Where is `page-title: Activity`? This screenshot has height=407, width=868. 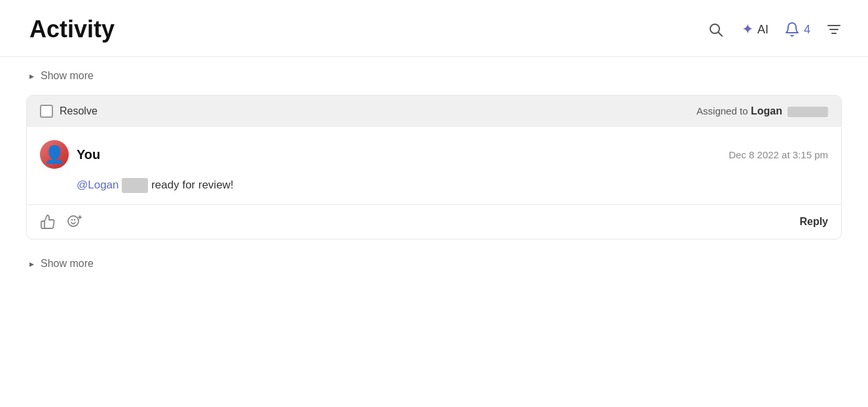 page-title: Activity is located at coordinates (72, 29).